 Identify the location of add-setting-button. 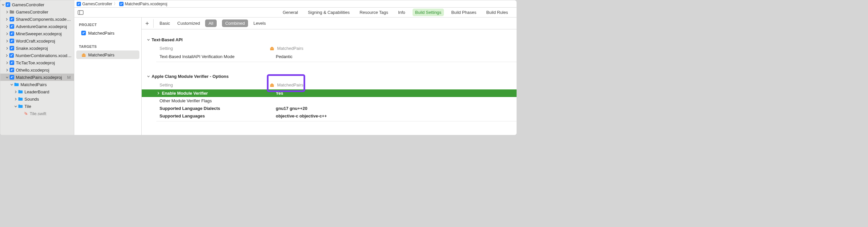
(149, 24).